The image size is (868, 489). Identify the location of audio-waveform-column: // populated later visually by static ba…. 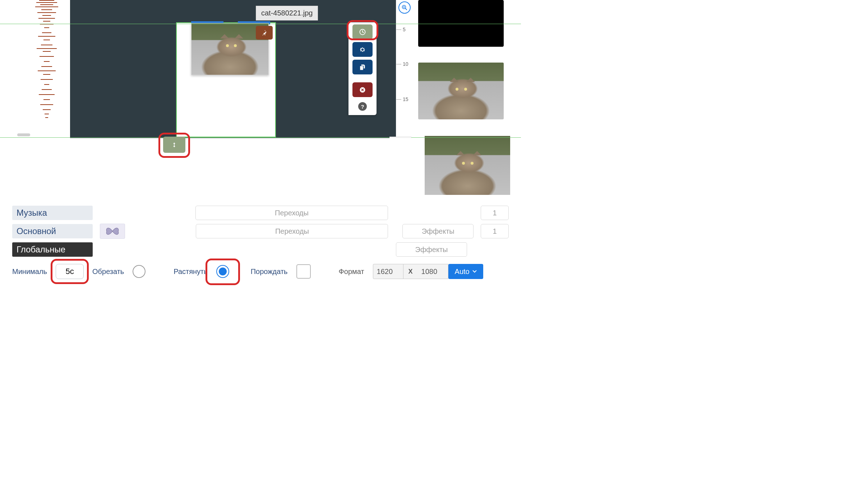
(35, 69).